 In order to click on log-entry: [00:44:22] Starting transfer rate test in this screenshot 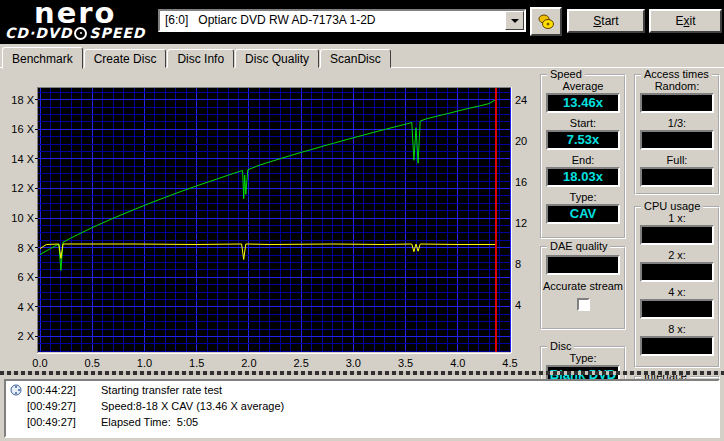, I will do `click(362, 390)`.